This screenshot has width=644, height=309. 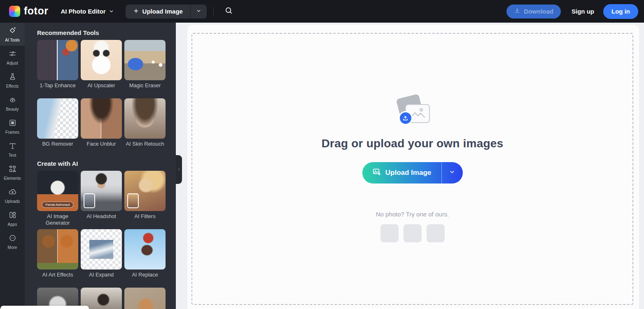 What do you see at coordinates (101, 144) in the screenshot?
I see `tool-label: Face Unblur` at bounding box center [101, 144].